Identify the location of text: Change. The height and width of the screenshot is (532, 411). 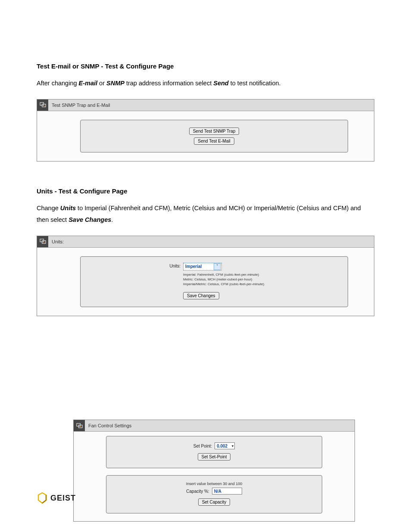
(48, 208).